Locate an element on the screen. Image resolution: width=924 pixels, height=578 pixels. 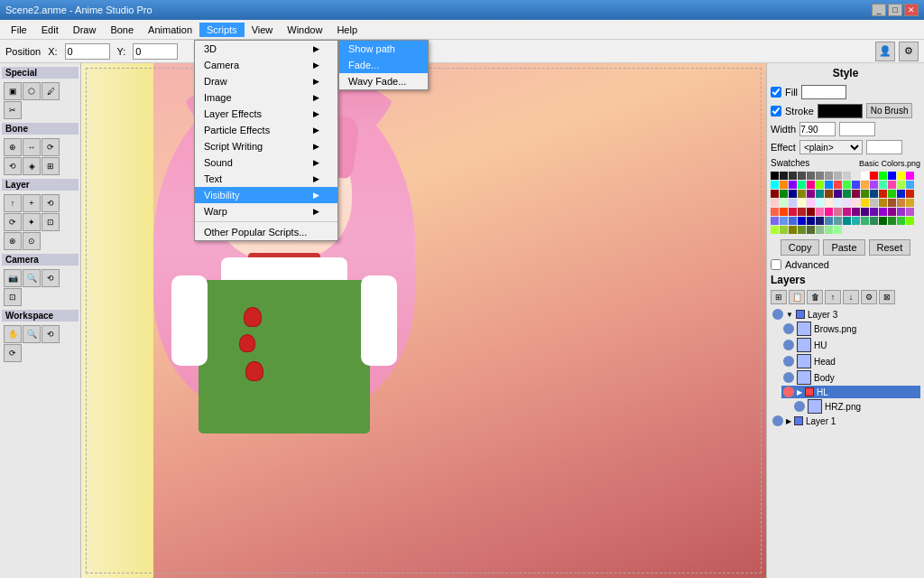
layer-3-expand: ▼ is located at coordinates (790, 314).